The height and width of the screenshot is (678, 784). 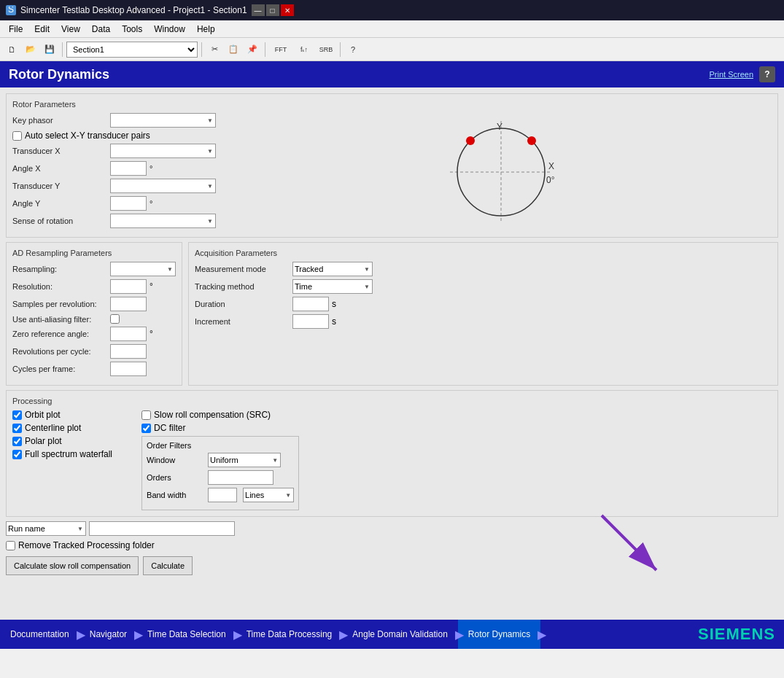 What do you see at coordinates (737, 634) in the screenshot?
I see `siemens-text: SIEMENS` at bounding box center [737, 634].